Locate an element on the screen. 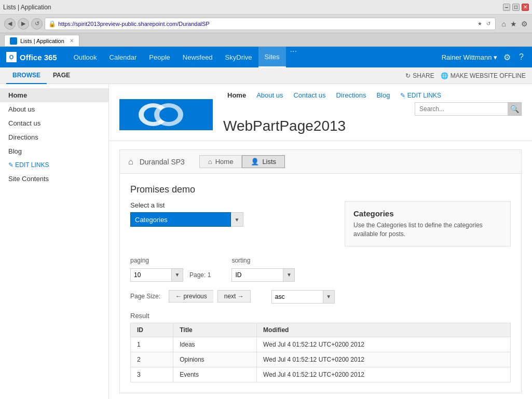 The height and width of the screenshot is (399, 532). sidebar-item-home: Home is located at coordinates (54, 95).